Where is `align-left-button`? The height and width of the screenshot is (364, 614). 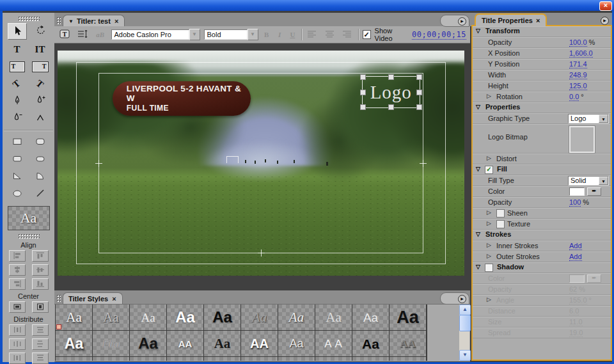 align-left-button is located at coordinates (17, 256).